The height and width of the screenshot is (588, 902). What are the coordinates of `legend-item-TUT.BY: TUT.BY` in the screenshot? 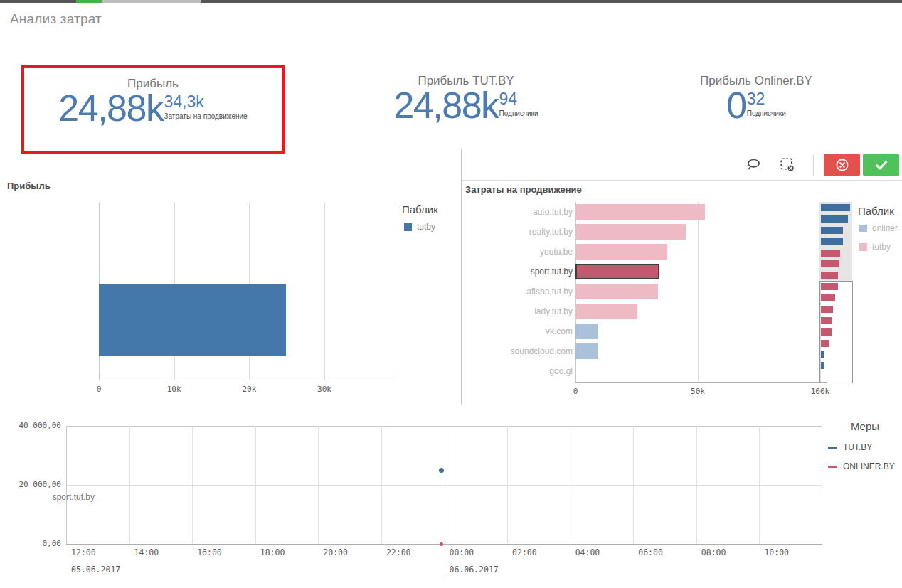 It's located at (865, 447).